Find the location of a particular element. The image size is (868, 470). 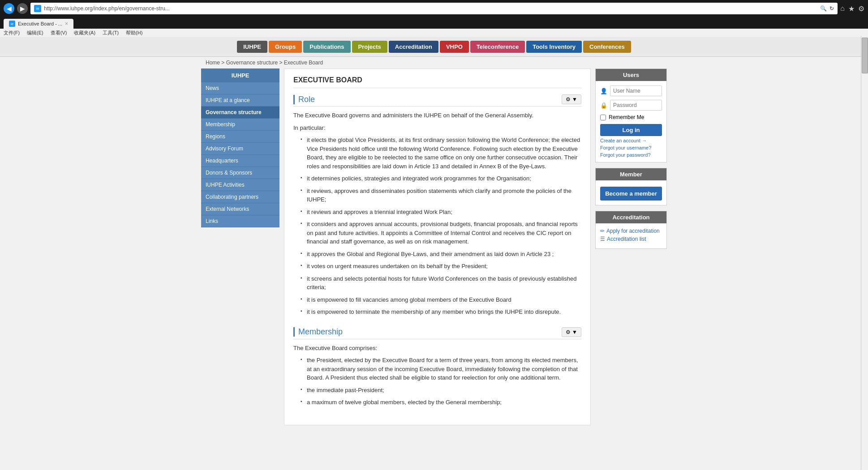

url-text: http://www.iuhpe.org/index.php/en/govern… is located at coordinates (431, 9).